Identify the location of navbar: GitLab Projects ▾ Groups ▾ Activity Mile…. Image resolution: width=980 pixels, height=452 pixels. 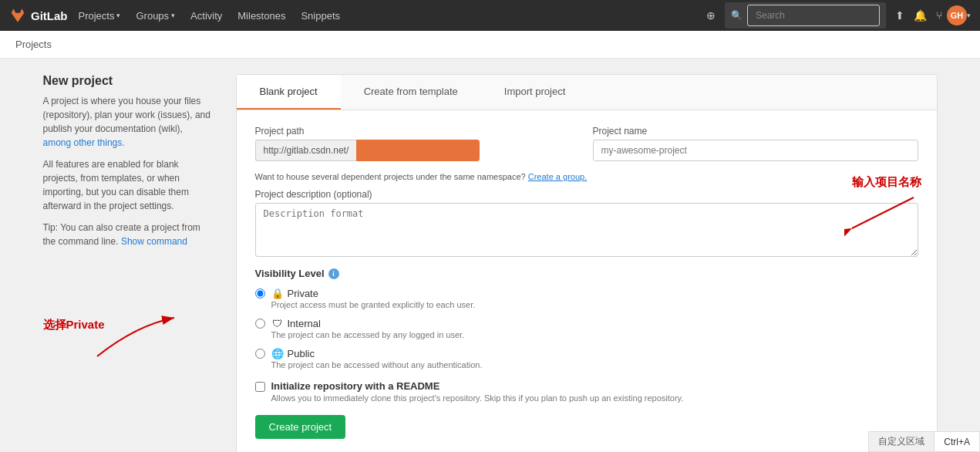
(490, 15).